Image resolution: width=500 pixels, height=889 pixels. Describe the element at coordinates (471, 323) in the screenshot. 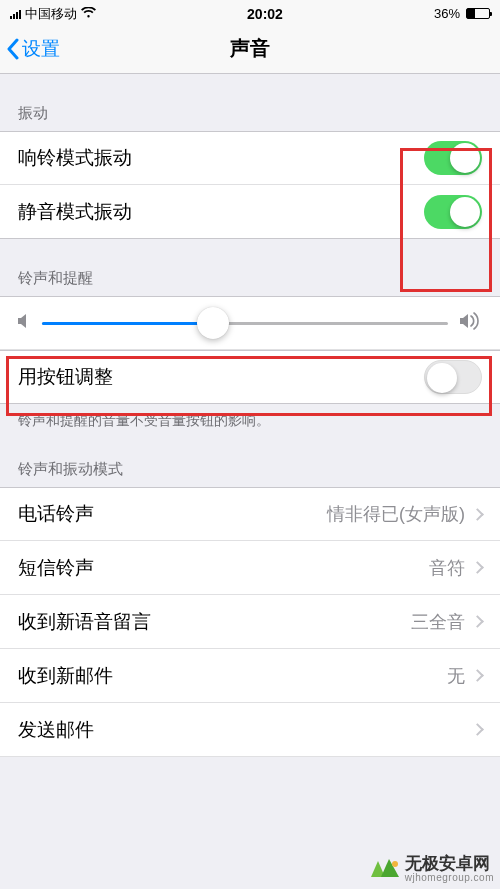

I see `volume-high-icon` at that location.